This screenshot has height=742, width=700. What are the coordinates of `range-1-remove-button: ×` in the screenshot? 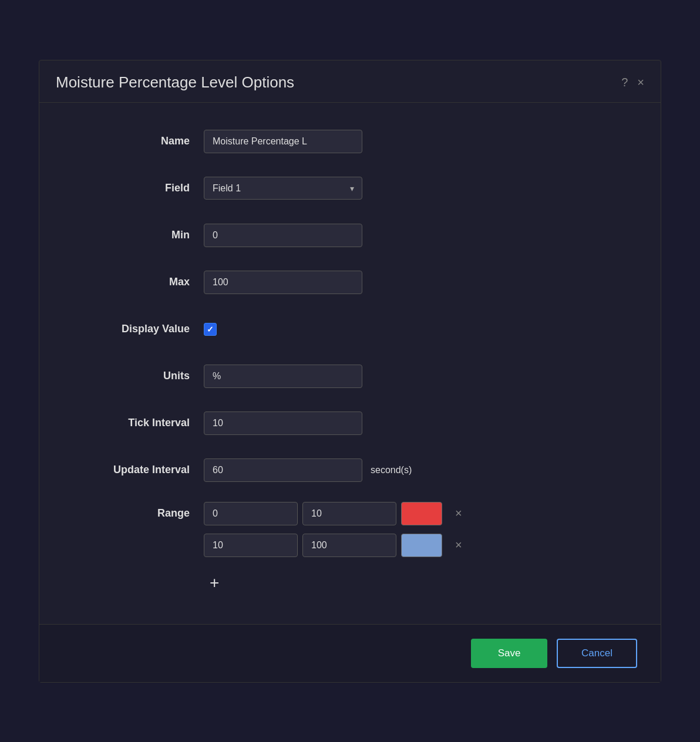 It's located at (459, 513).